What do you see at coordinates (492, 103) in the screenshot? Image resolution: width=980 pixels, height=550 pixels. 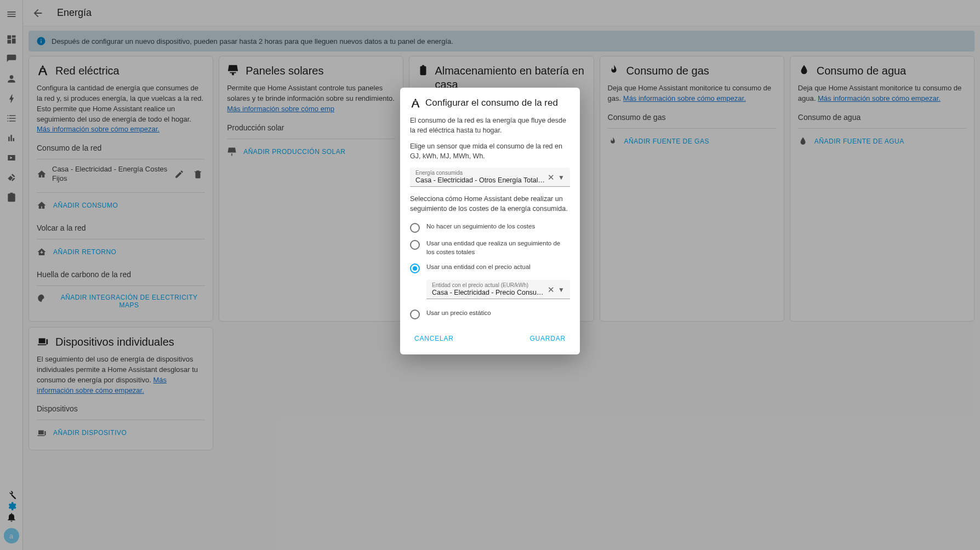 I see `dialog-title: Configurar el consumo de la red` at bounding box center [492, 103].